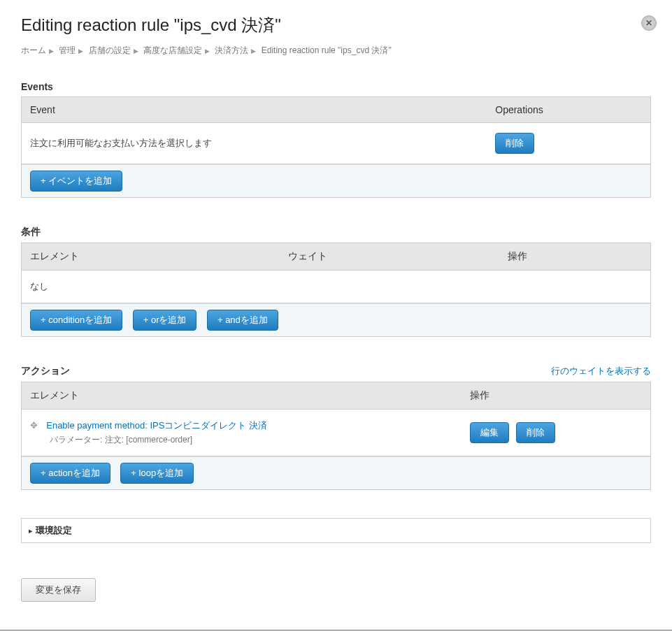 The width and height of the screenshot is (672, 634). I want to click on add-or-button: + orを追加, so click(165, 320).